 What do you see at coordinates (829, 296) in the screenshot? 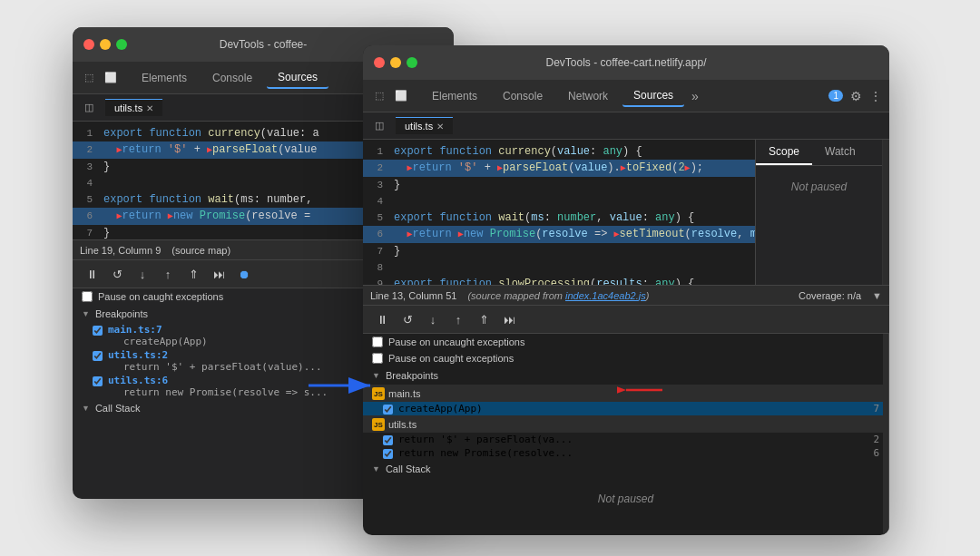
I see `coverage-label: Coverage: n/a` at bounding box center [829, 296].